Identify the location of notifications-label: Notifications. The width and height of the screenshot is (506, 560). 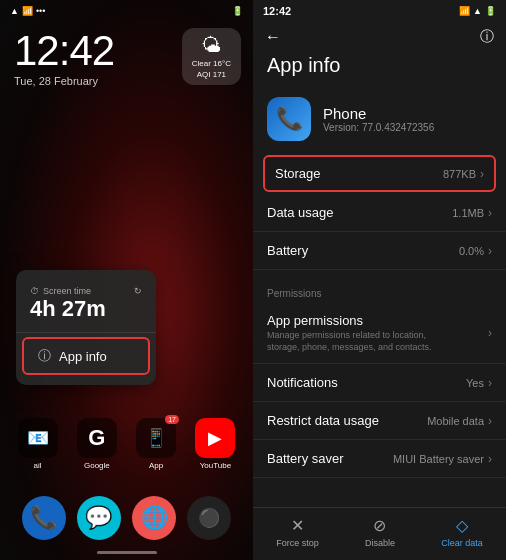
(302, 382).